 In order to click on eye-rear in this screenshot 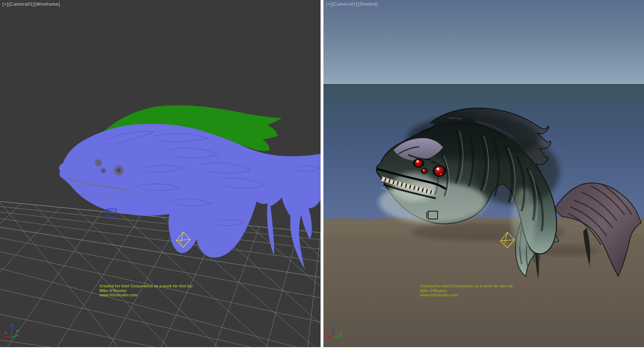, I will do `click(439, 171)`.